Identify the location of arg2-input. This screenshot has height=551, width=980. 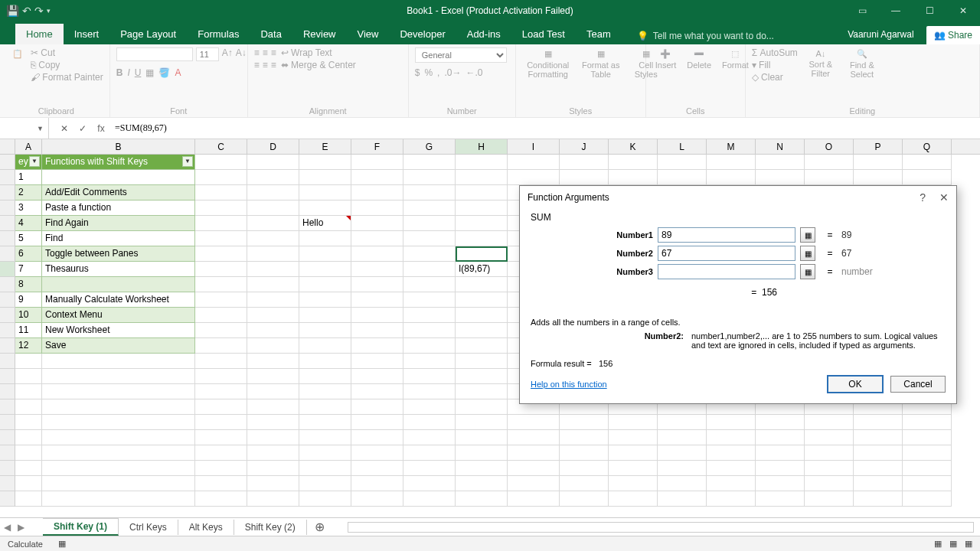
(727, 253).